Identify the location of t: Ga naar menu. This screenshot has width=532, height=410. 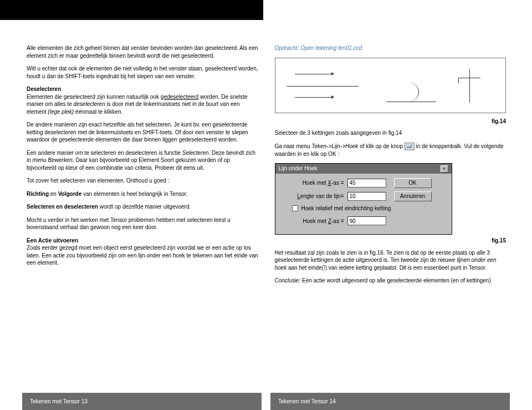
(294, 146).